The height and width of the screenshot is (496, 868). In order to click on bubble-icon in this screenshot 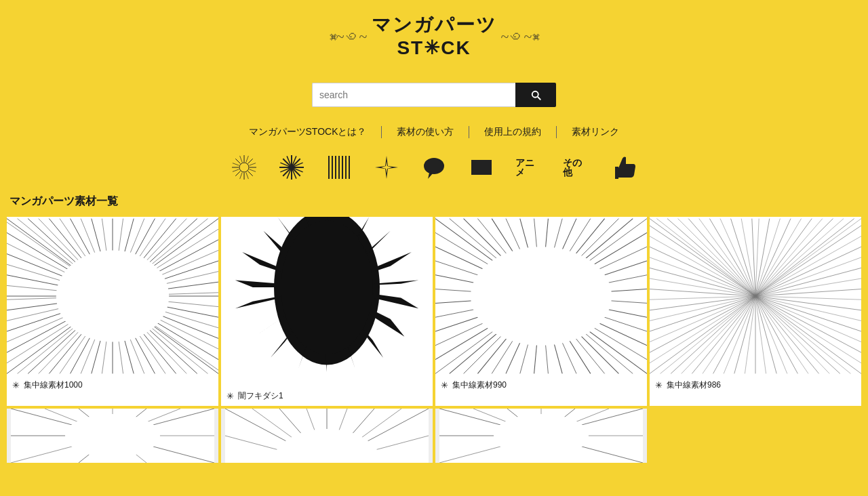, I will do `click(434, 167)`.